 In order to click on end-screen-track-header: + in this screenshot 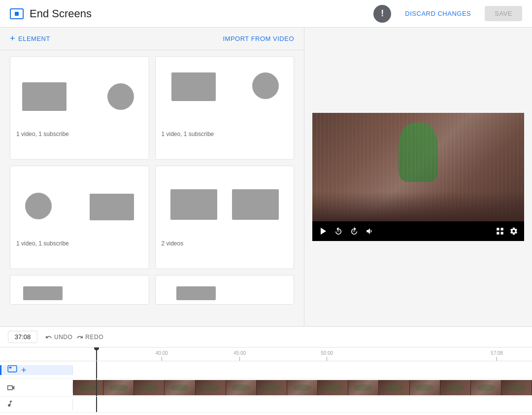, I will do `click(36, 370)`.